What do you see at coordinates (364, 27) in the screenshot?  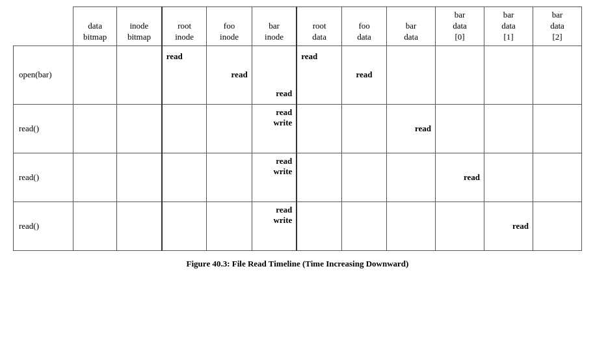 I see `header-foo-data: foo data` at bounding box center [364, 27].